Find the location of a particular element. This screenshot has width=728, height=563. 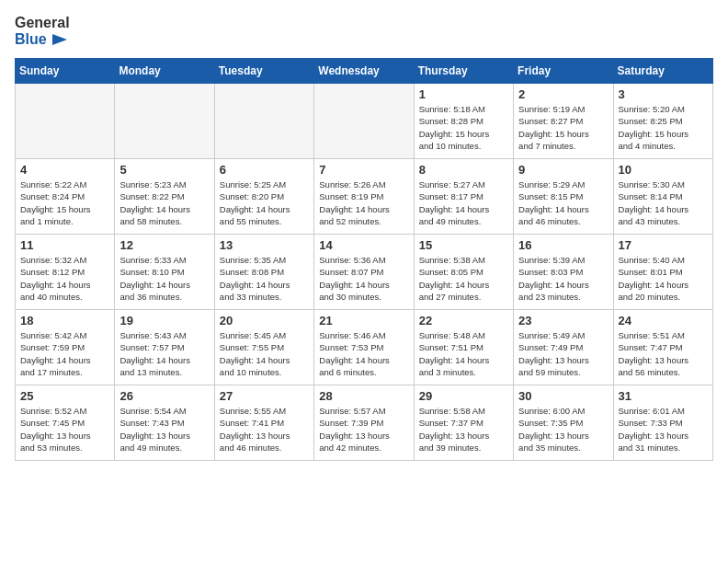

day-number: 1 is located at coordinates (463, 94).